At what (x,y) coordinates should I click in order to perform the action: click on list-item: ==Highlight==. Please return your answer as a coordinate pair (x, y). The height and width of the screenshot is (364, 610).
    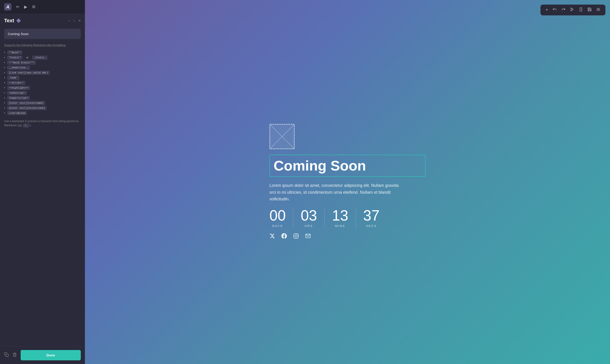
    Looking at the image, I should click on (42, 88).